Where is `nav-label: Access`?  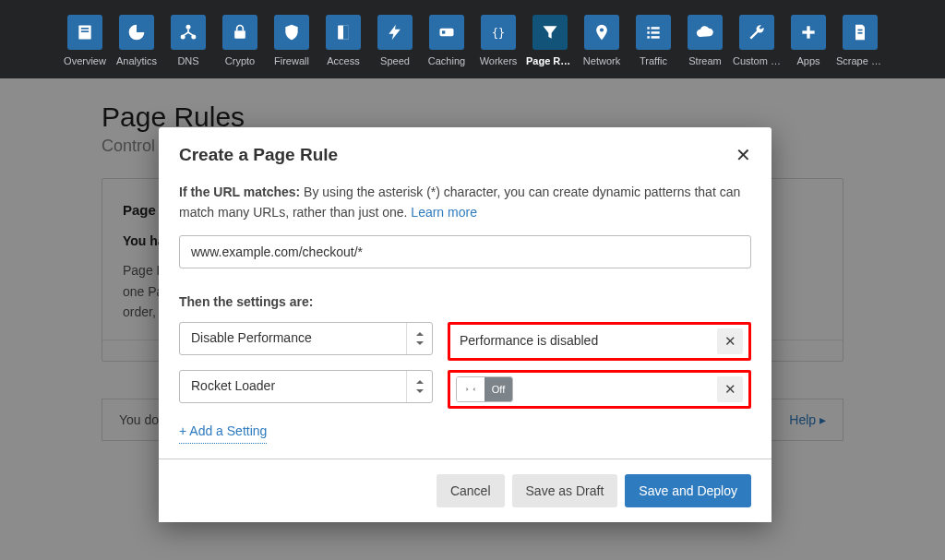
nav-label: Access is located at coordinates (343, 61).